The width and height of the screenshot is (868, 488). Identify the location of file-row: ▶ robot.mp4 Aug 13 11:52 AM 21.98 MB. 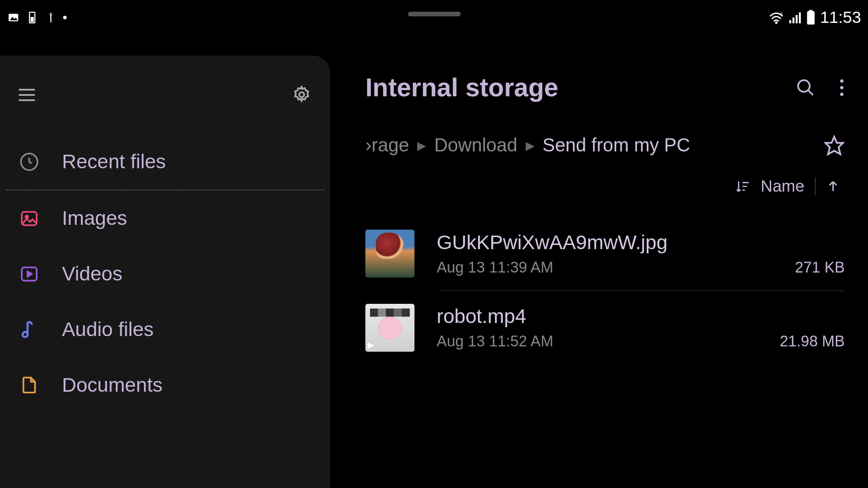
(605, 328).